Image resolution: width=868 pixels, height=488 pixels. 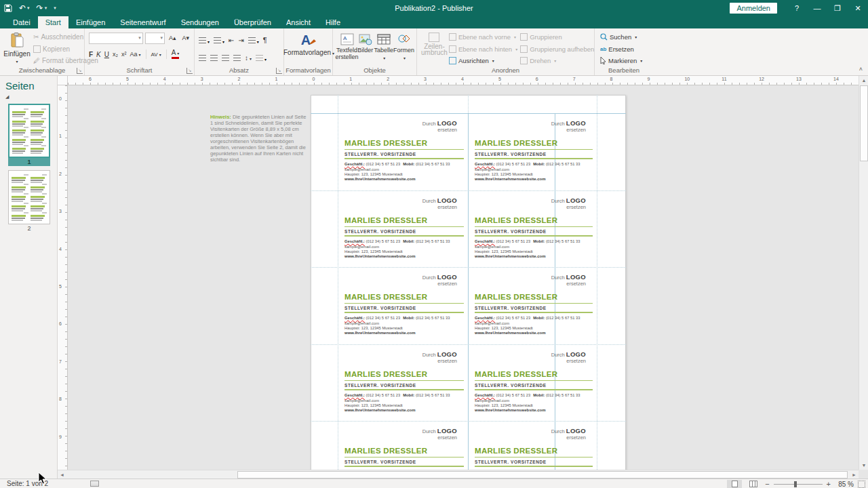 I want to click on underline-button: U, so click(x=107, y=54).